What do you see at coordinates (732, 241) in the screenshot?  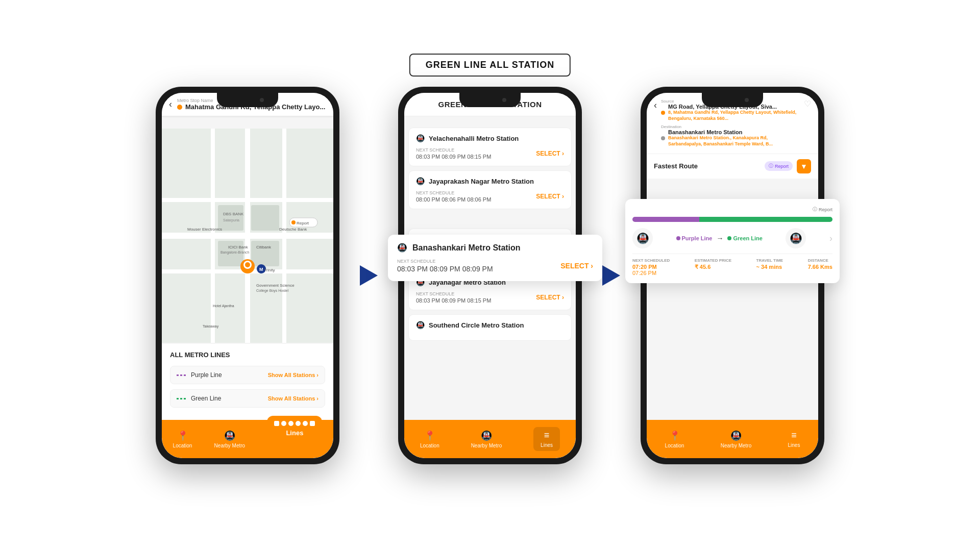 I see `route-card-popup: ⓘ Report 🚇 Purple Line →` at bounding box center [732, 241].